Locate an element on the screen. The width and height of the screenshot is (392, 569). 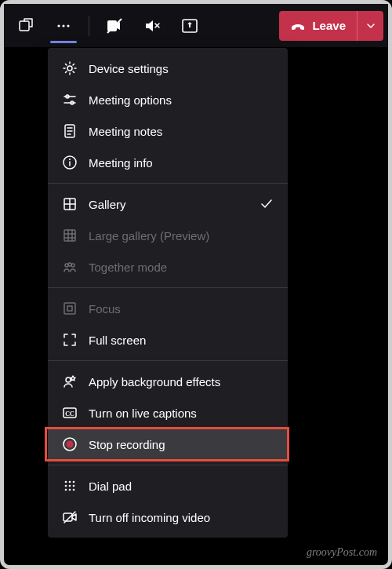
menu-item-label: Meeting info is located at coordinates (121, 163).